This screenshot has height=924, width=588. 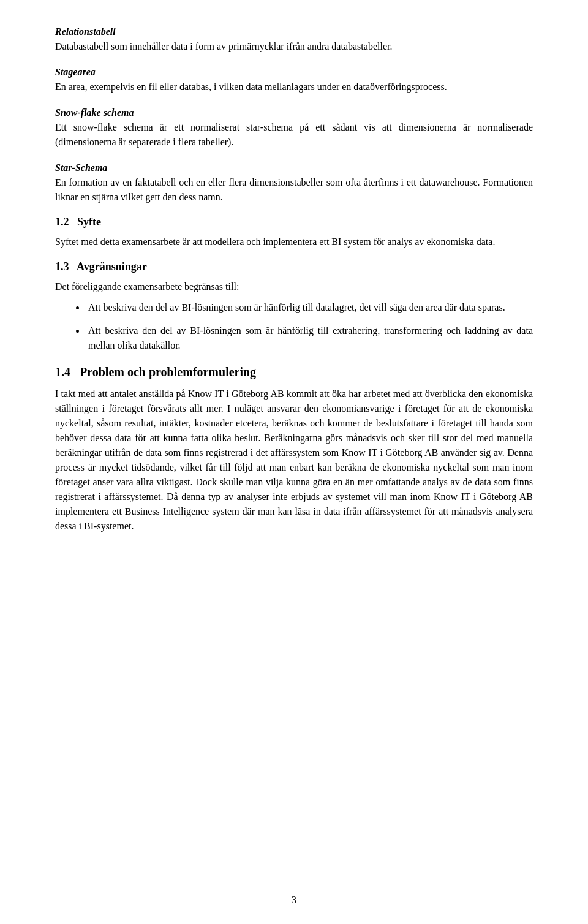 I want to click on body-stagearea: En area, exempelvis en fil eller databas…, so click(x=251, y=87).